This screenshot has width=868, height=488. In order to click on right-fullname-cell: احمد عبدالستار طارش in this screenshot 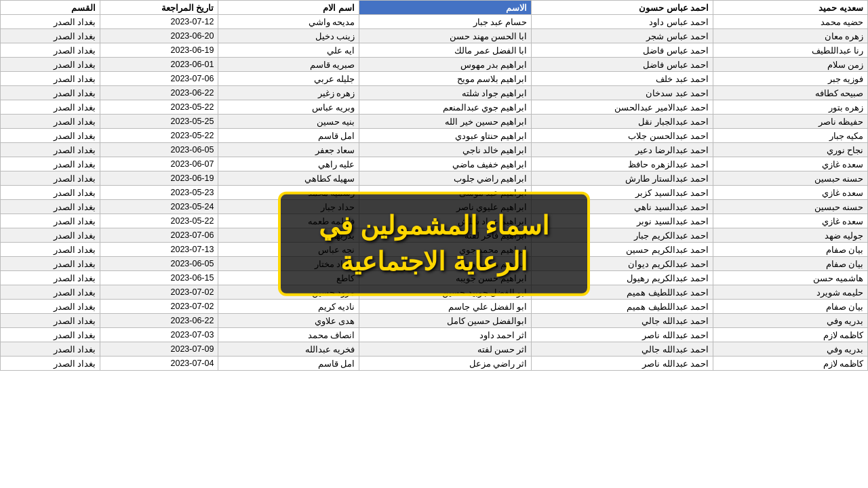, I will do `click(623, 179)`.